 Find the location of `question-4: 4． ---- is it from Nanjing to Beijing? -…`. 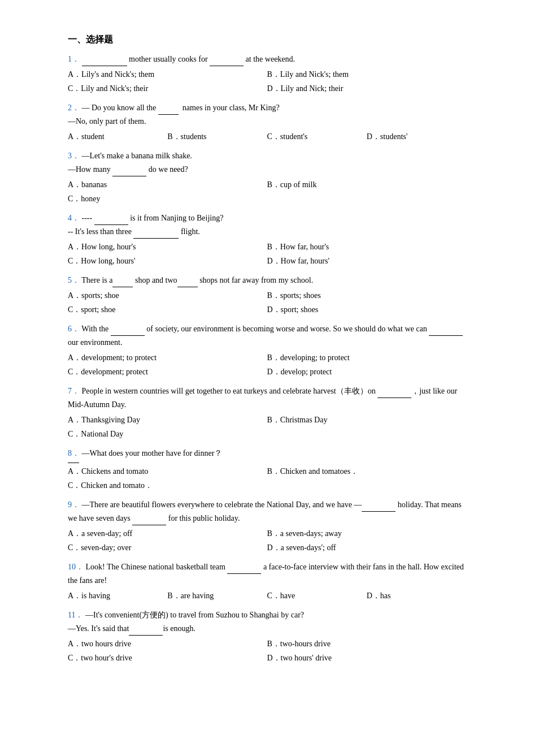

question-4: 4． ---- is it from Nanjing to Beijing? -… is located at coordinates (267, 240).